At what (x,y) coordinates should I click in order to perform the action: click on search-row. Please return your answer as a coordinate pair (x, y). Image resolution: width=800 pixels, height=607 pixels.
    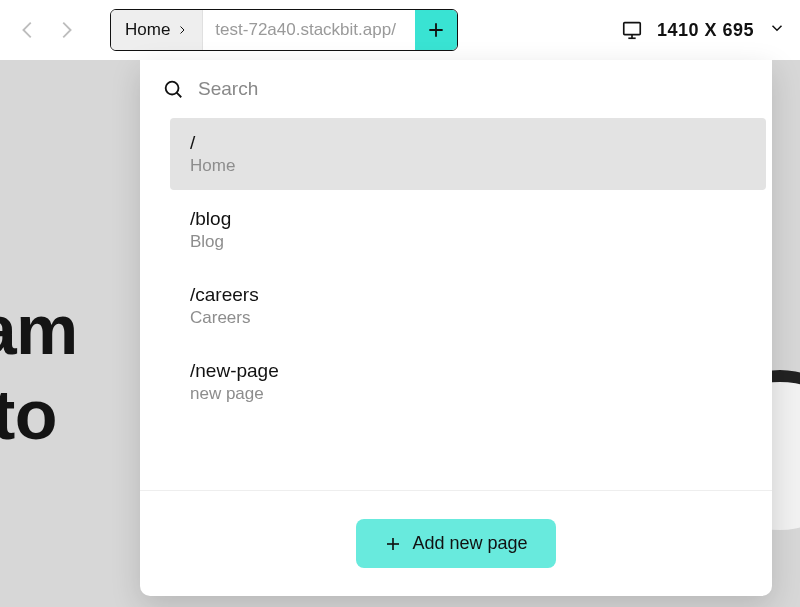
    Looking at the image, I should click on (456, 89).